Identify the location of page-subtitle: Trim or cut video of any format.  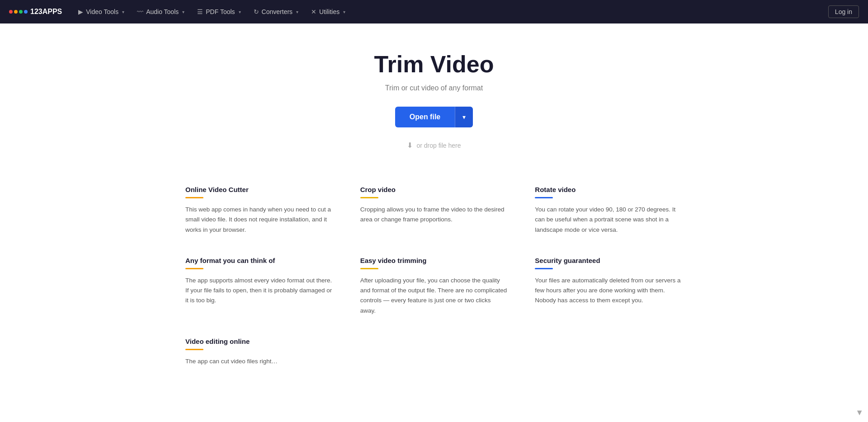
(434, 88).